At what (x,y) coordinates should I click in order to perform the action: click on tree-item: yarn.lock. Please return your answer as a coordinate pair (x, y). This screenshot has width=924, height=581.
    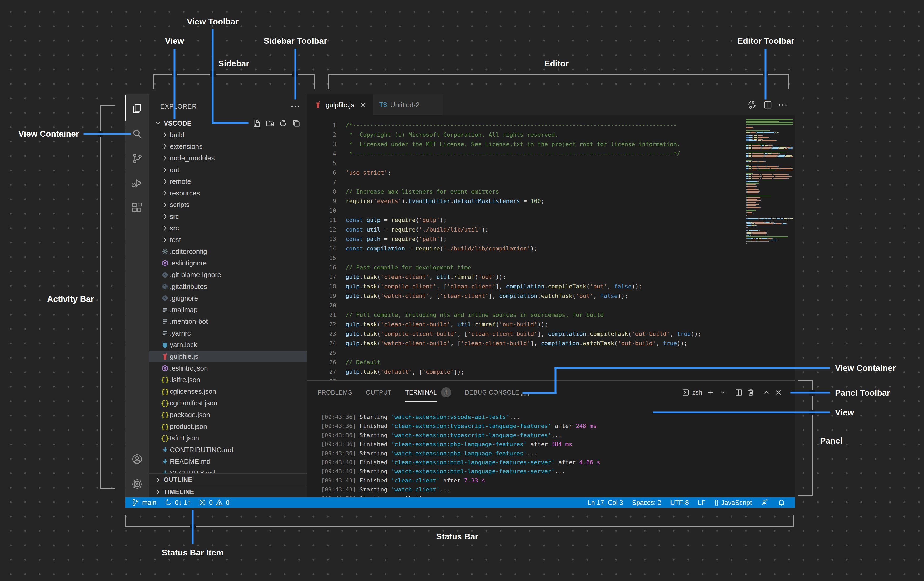
    Looking at the image, I should click on (228, 345).